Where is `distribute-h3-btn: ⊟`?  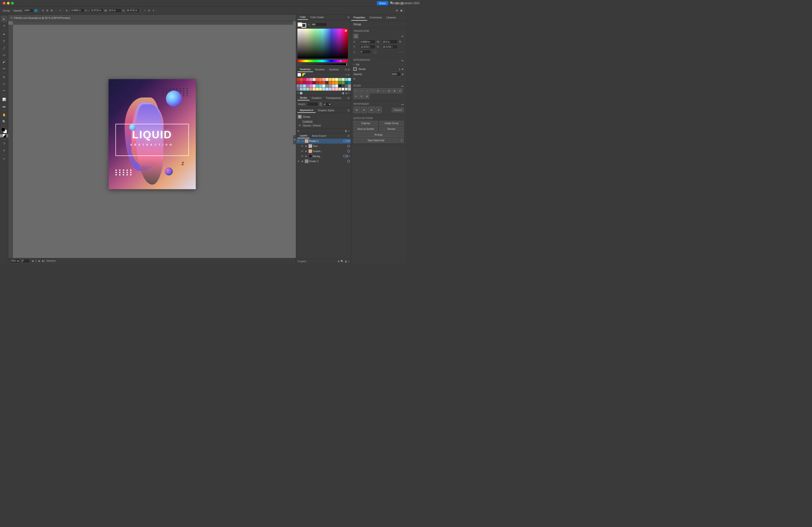
distribute-h3-btn: ⊟ is located at coordinates (362, 96).